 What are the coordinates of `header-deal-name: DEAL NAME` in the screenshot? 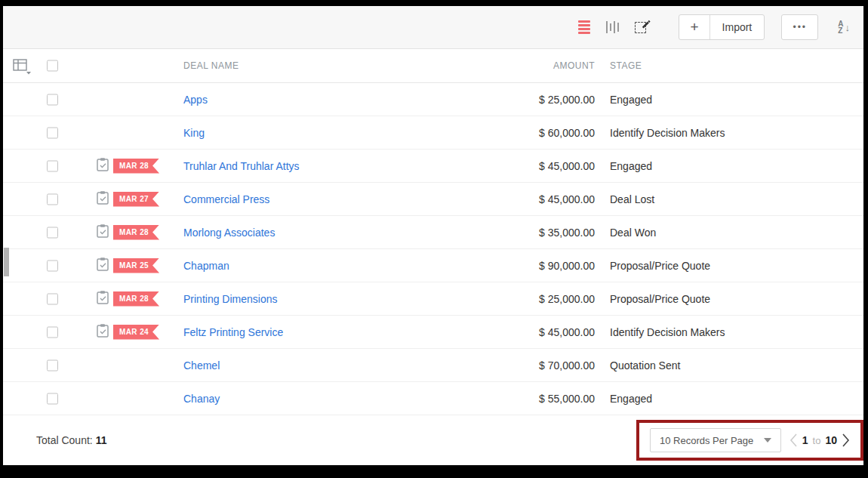 It's located at (211, 66).